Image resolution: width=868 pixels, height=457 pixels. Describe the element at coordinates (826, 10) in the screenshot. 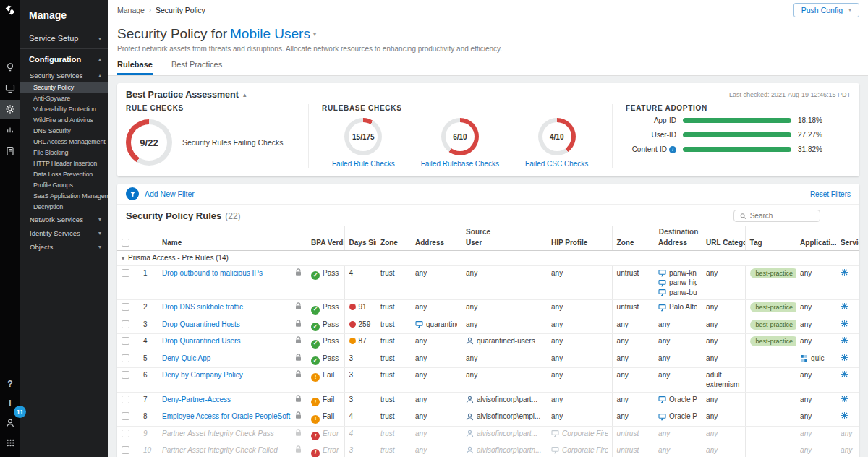

I see `push-config-button: Push Config ▾` at that location.